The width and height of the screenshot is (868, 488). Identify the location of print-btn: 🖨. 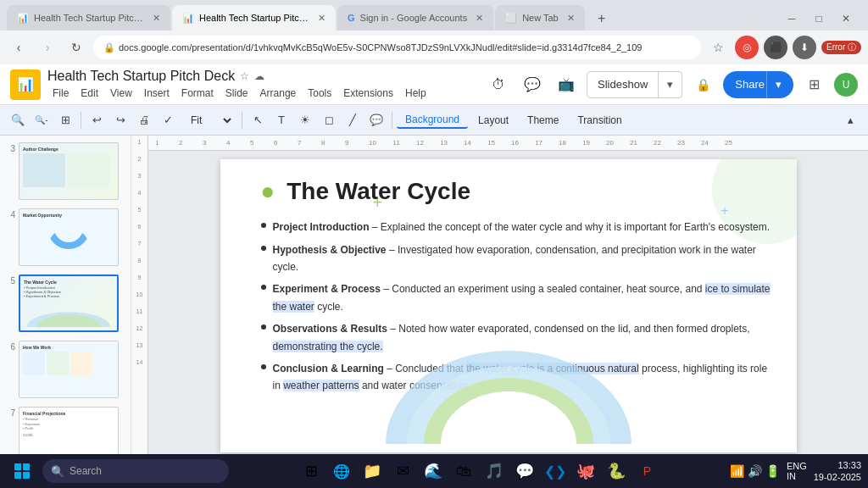
(144, 120).